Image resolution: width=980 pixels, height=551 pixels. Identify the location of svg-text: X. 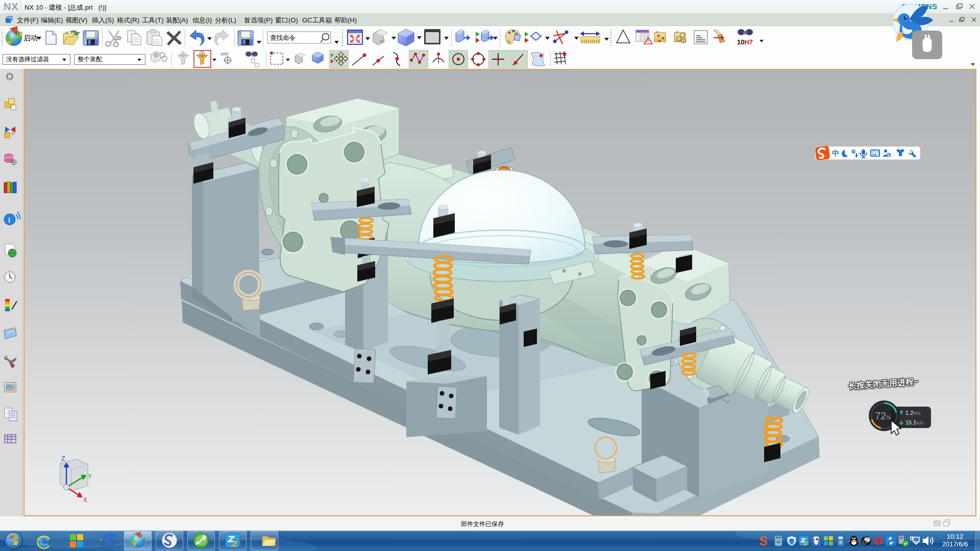
(85, 500).